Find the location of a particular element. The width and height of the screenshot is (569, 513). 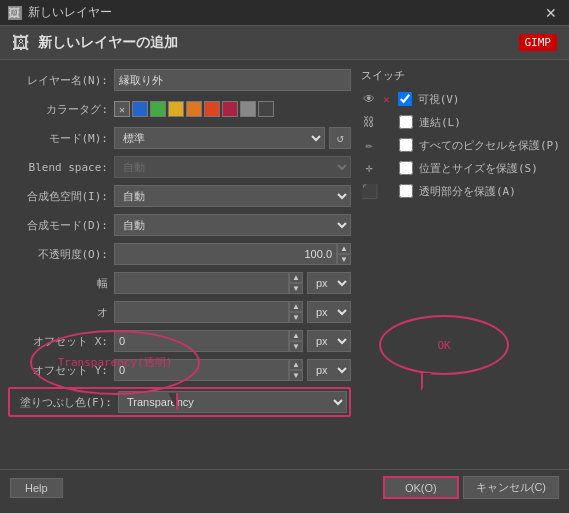

fill-color-label: 塗りつぶし色(F): is located at coordinates (62, 402).